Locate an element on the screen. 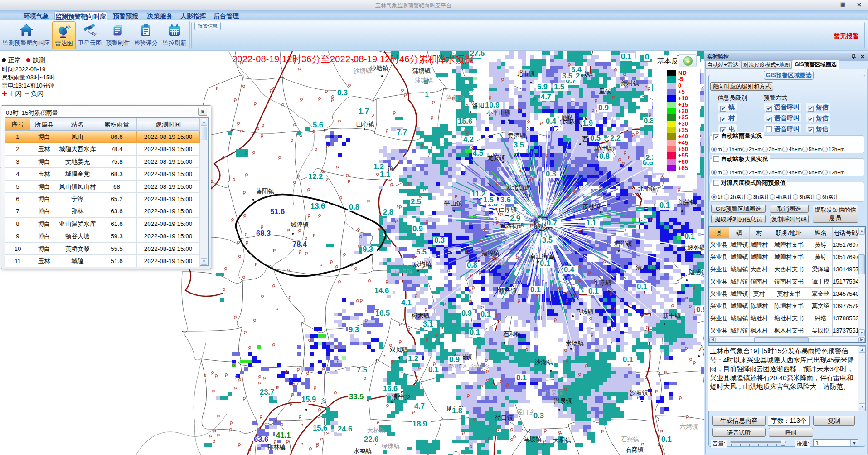 The image size is (868, 455). svg-text: 新荣镇 is located at coordinates (687, 202).